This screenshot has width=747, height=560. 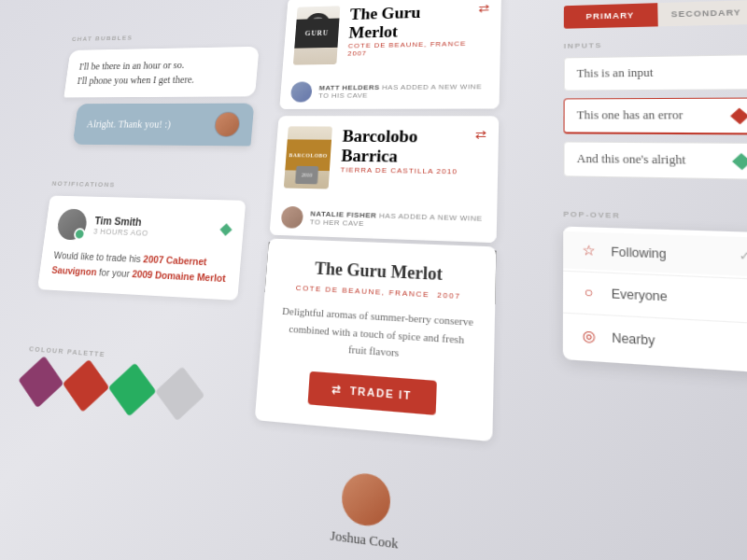 What do you see at coordinates (402, 147) in the screenshot?
I see `wine-2-name: Barcolobo Barrica` at bounding box center [402, 147].